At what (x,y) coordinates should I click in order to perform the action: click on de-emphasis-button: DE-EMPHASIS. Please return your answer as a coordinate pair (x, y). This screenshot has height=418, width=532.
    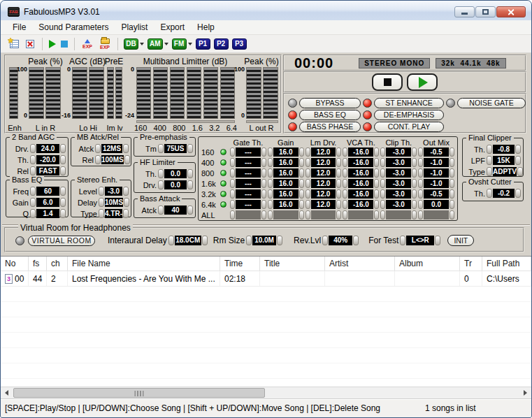
    Looking at the image, I should click on (409, 115).